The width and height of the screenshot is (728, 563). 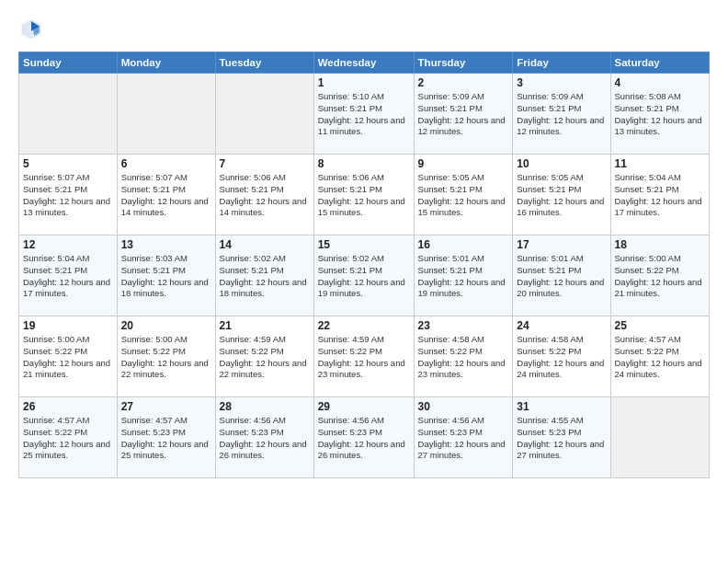 I want to click on calendar-cell: 10Sunrise: 5:05 AM Sunset: 5:21 PM Dayli…, so click(x=562, y=195).